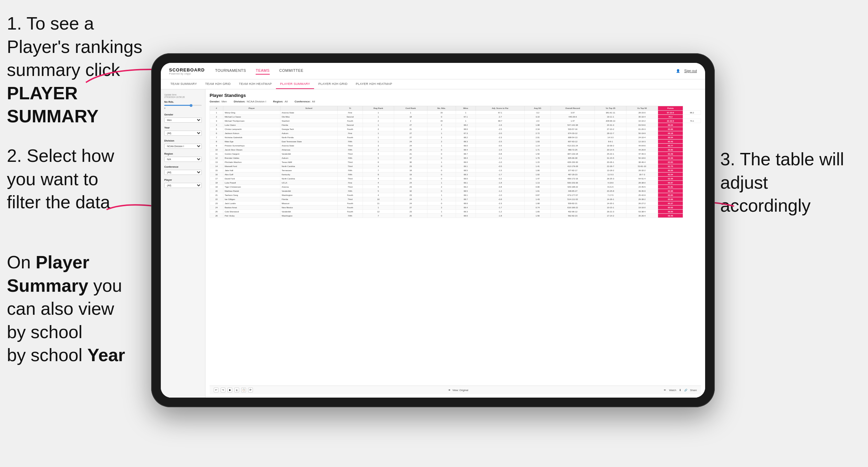  What do you see at coordinates (223, 390) in the screenshot?
I see `redo-btn: ↪` at bounding box center [223, 390].